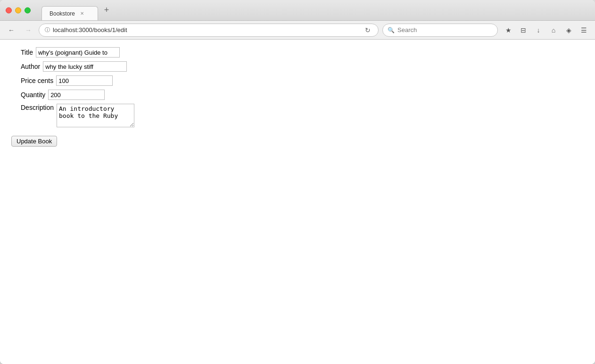 The height and width of the screenshot is (364, 595). What do you see at coordinates (28, 30) in the screenshot?
I see `forward-button: →` at bounding box center [28, 30].